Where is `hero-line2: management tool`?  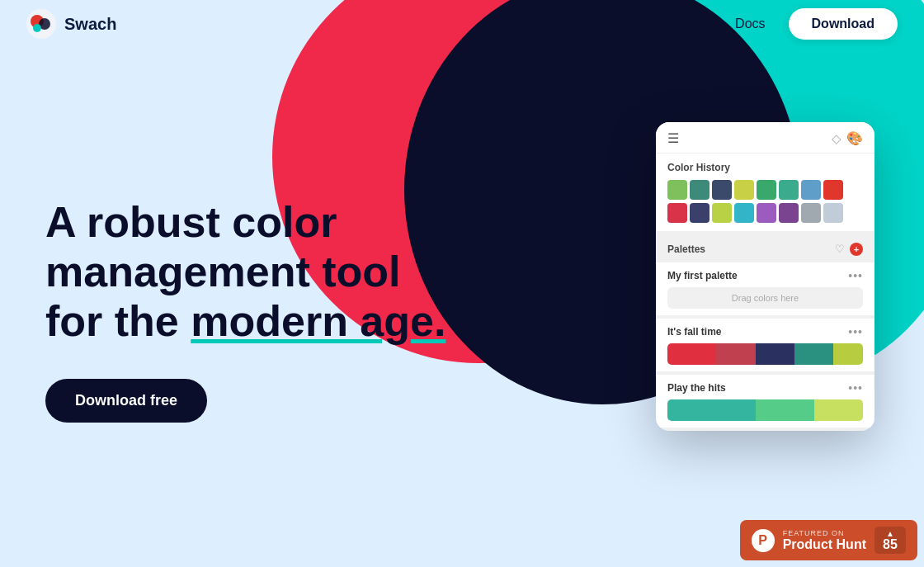
hero-line2: management tool is located at coordinates (223, 272).